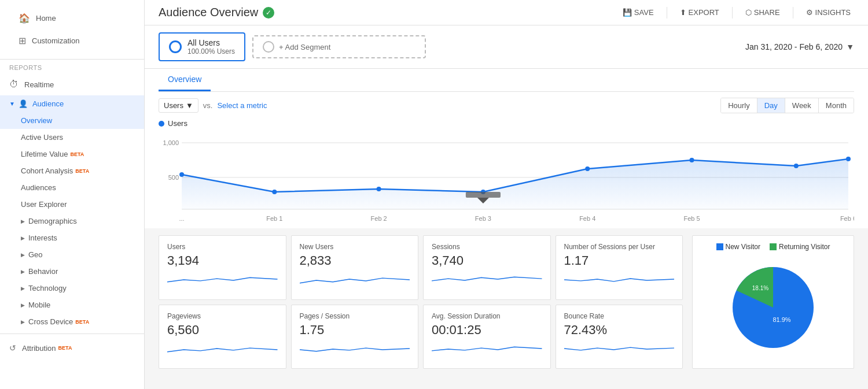 The height and width of the screenshot is (389, 868). What do you see at coordinates (72, 30) in the screenshot?
I see `sidebar-top: 🏠 Home ⊞ Customization` at bounding box center [72, 30].